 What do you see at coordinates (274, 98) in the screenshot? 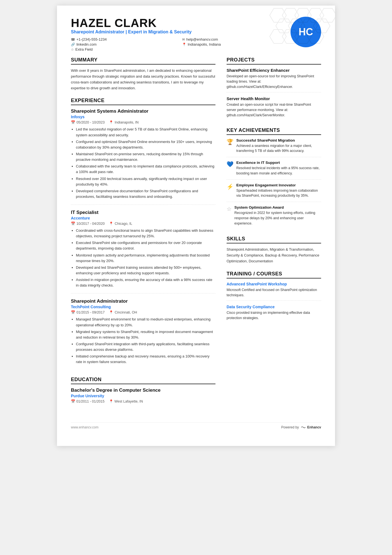
I see `project-name-2: Server Health Monitor` at bounding box center [274, 98].